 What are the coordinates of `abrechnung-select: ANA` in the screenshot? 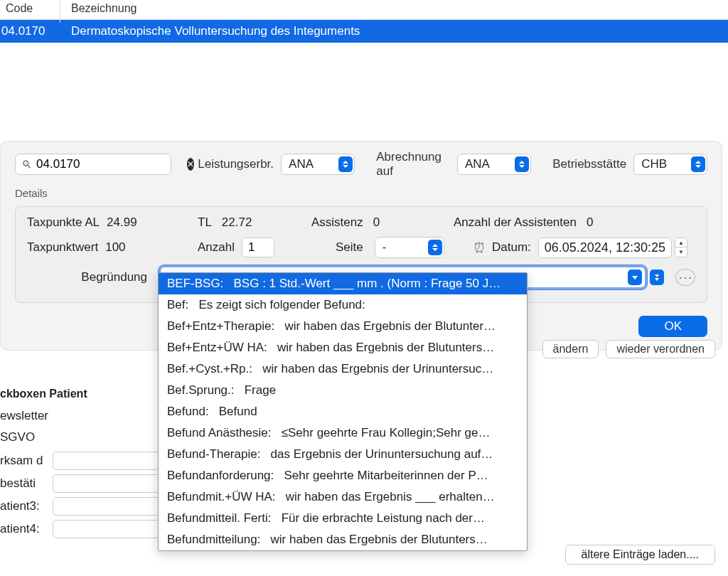 It's located at (494, 164).